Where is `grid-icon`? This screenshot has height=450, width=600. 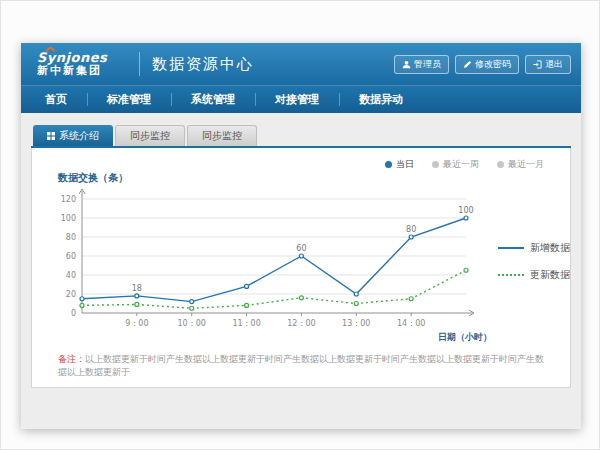
grid-icon is located at coordinates (51, 136).